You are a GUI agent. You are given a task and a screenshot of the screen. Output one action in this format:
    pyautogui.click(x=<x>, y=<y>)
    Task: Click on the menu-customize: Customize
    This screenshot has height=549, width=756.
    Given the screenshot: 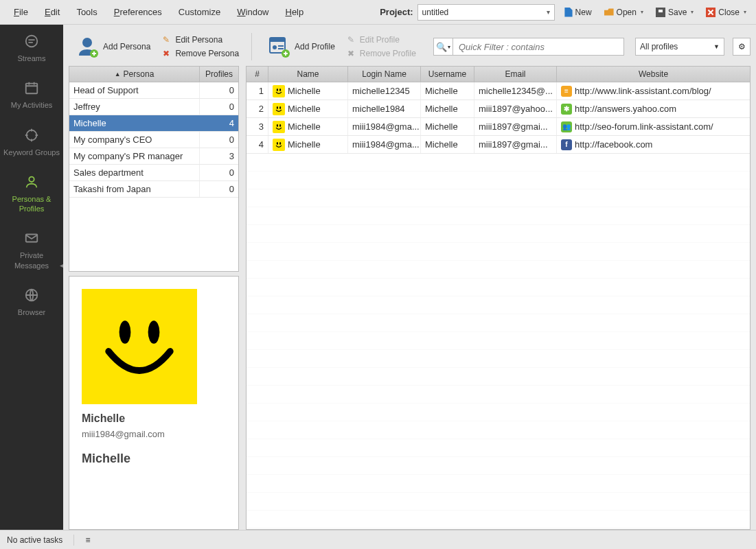 What is the action you would take?
    pyautogui.click(x=199, y=12)
    